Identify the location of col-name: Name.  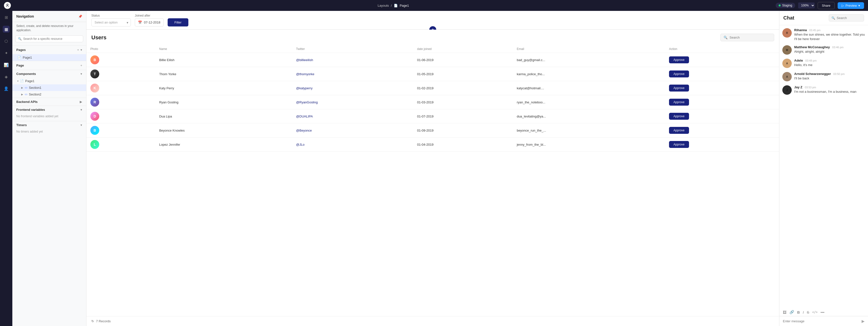
(224, 49).